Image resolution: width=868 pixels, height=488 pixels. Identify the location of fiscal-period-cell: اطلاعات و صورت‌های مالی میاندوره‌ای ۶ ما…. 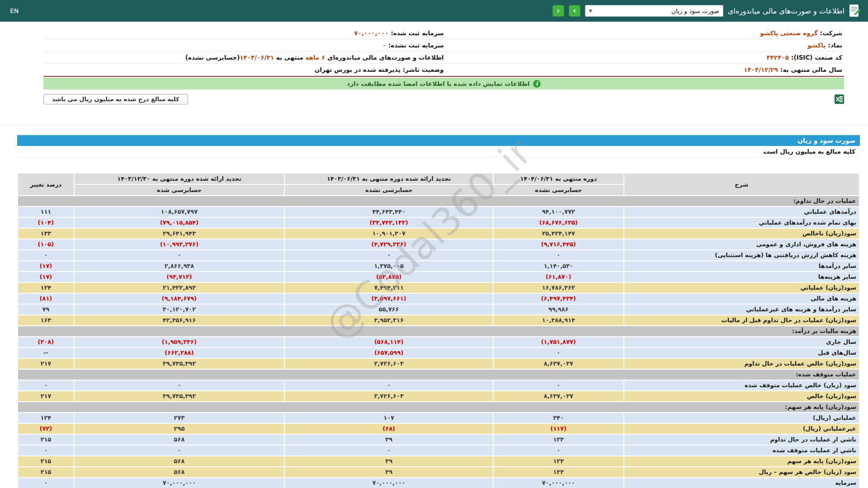
(245, 57).